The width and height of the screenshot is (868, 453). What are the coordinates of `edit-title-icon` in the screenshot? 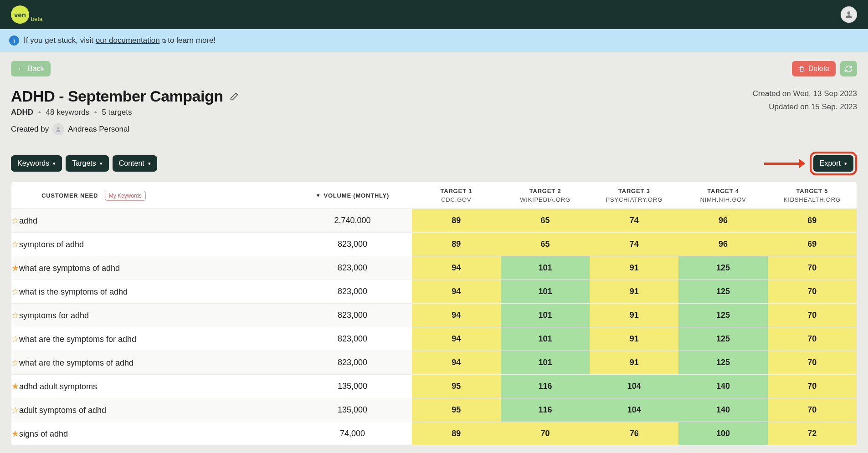 It's located at (234, 97).